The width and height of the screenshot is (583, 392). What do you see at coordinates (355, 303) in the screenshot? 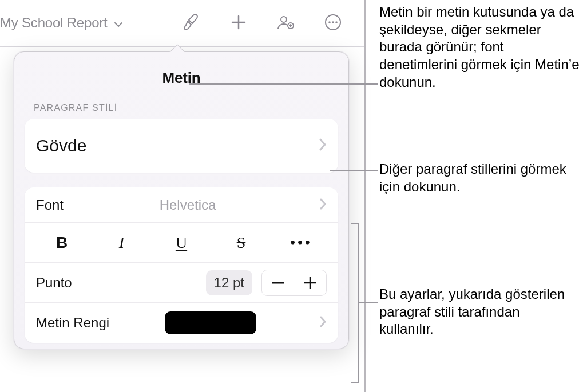
I see `callout-bracket` at bounding box center [355, 303].